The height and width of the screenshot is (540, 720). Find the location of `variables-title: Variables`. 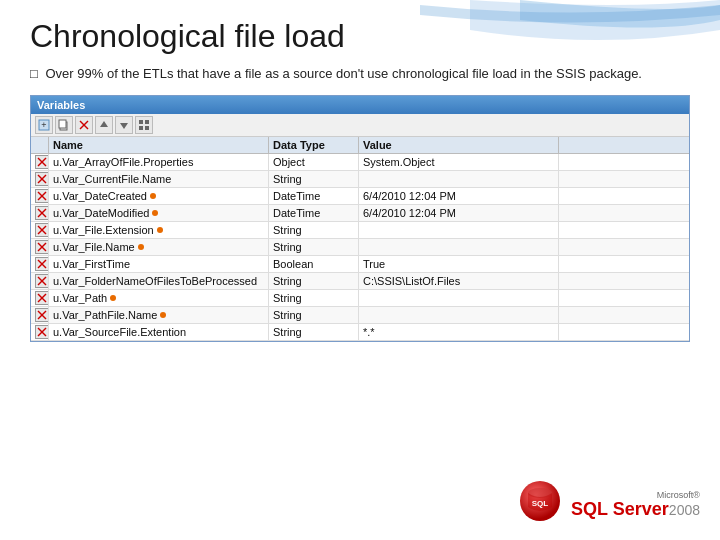

variables-title: Variables is located at coordinates (61, 105).